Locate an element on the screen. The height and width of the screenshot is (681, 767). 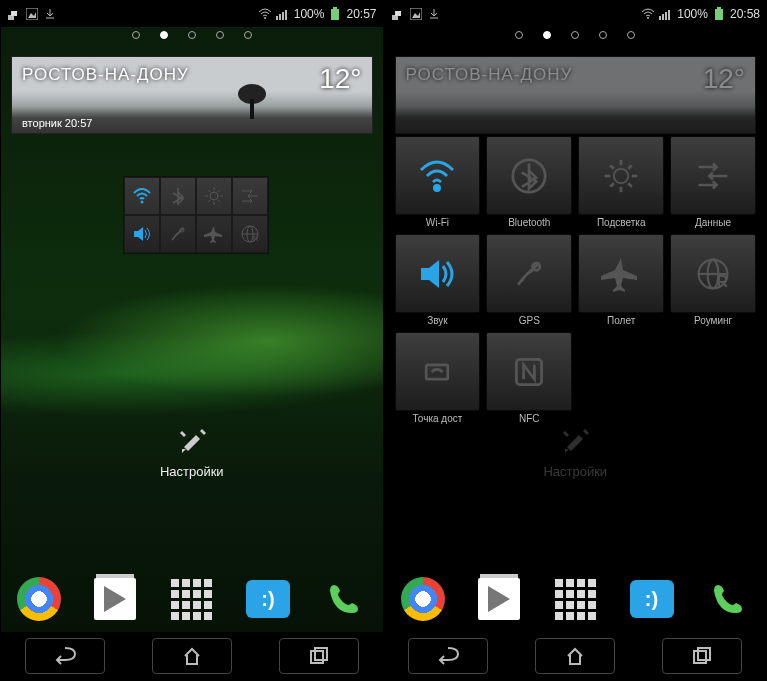
bluetooth-toggle is located at coordinates (178, 196).